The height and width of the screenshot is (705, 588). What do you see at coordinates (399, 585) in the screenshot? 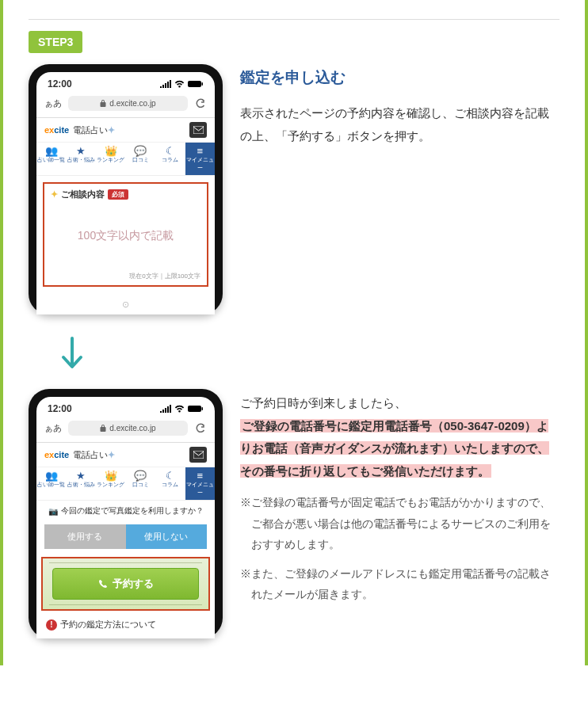
I see `note-2: ※また、ご登録のメールアドレスにも鑑定用電話番号の記載されたメールが届きます。` at bounding box center [399, 585].